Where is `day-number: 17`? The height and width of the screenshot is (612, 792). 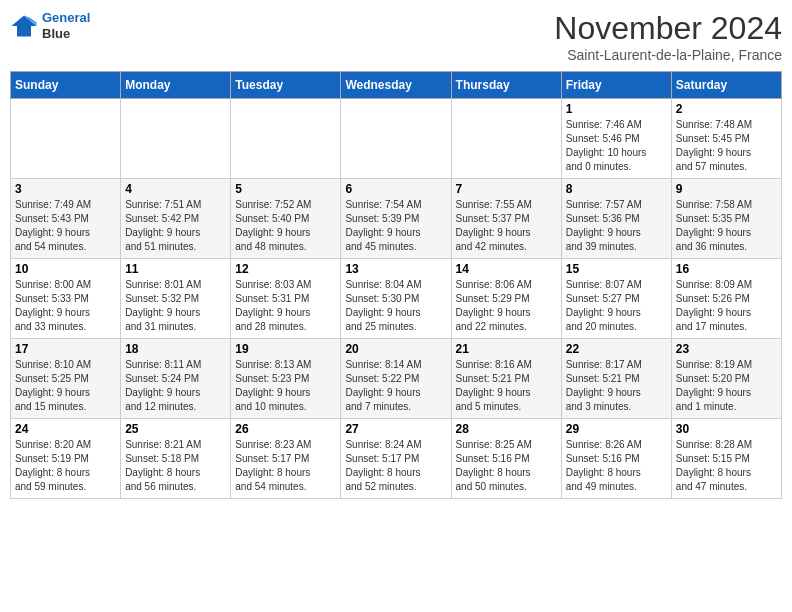
day-number: 17 is located at coordinates (66, 349).